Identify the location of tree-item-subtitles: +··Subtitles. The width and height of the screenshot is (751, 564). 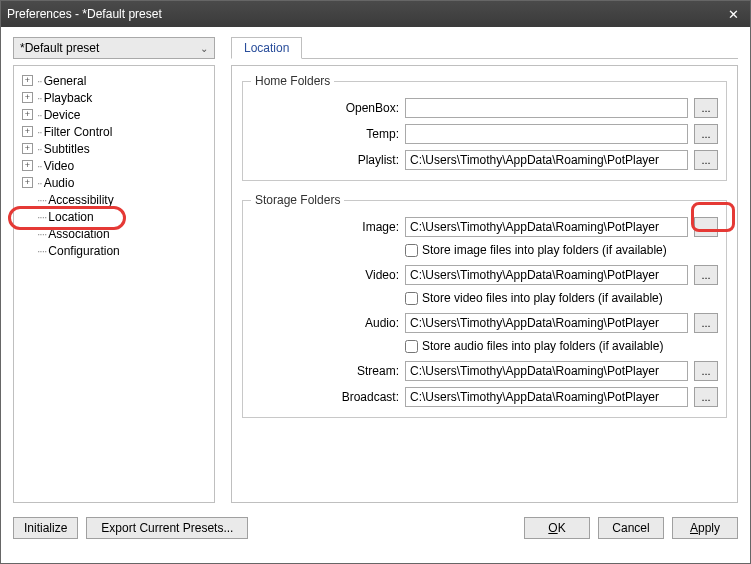
(114, 148).